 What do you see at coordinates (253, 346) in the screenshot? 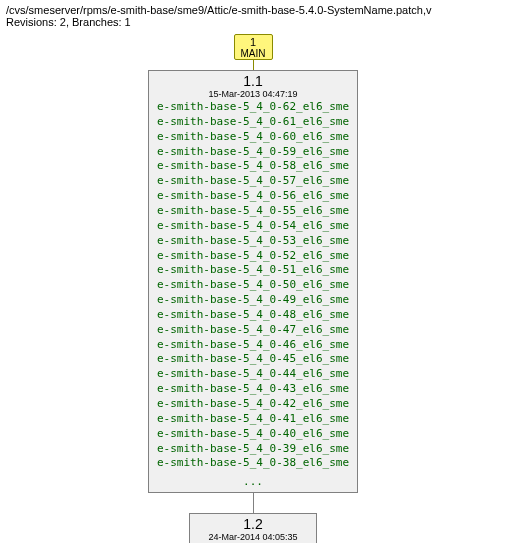
I see `tag-line: e-smith-base-5_4_0-46_el6_sme` at bounding box center [253, 346].